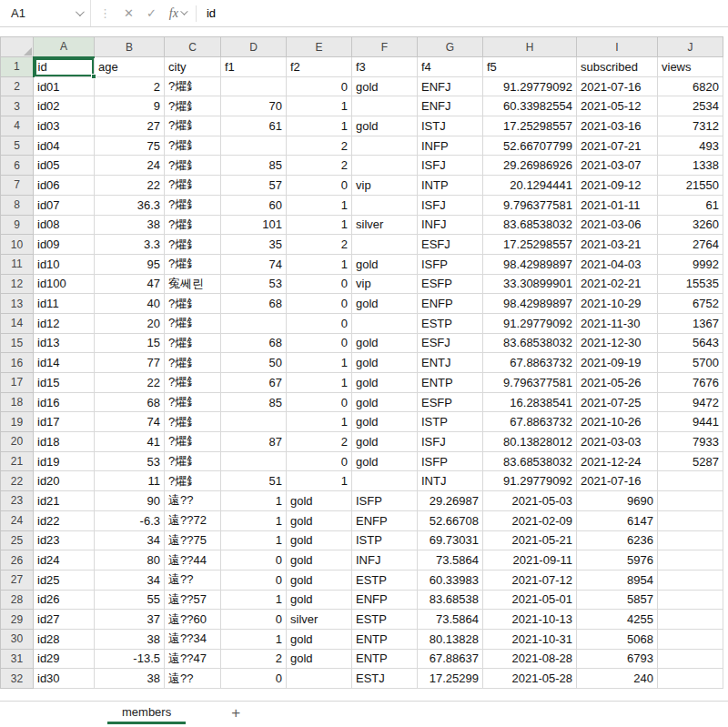 The image size is (728, 727). I want to click on cell-F29: ESTP, so click(385, 620).